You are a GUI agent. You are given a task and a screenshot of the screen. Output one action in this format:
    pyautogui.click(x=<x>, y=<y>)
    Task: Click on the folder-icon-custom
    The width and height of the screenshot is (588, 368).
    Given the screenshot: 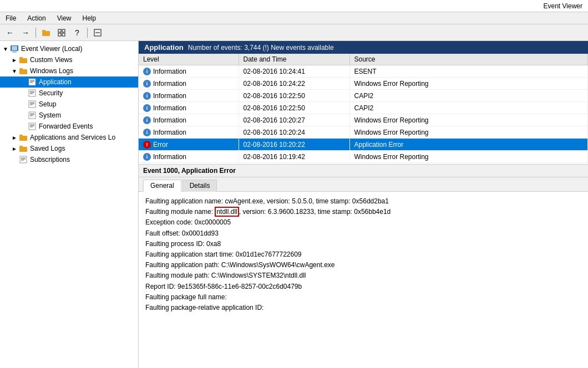 What is the action you would take?
    pyautogui.click(x=23, y=60)
    